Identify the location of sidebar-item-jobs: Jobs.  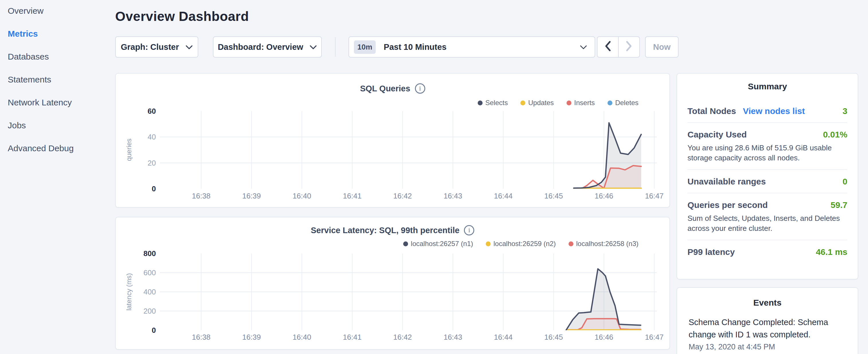
(57, 125).